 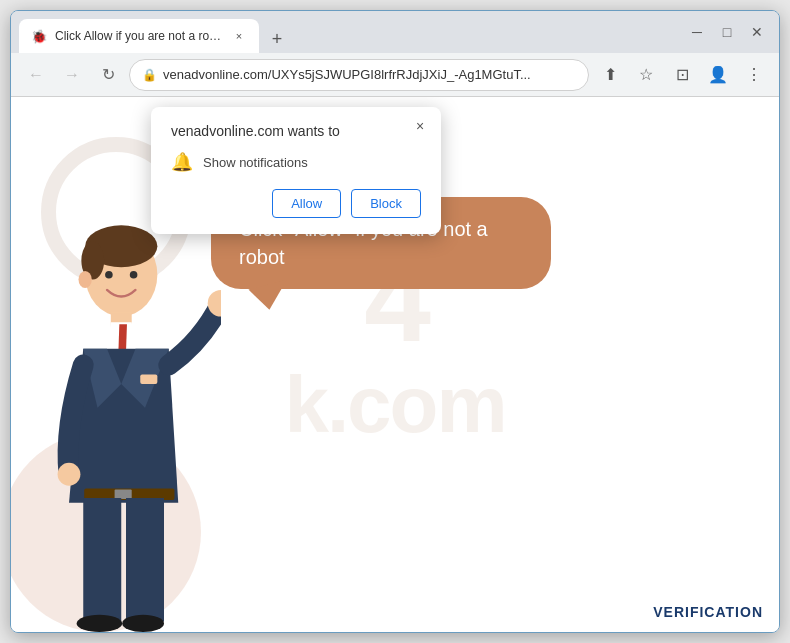 What do you see at coordinates (359, 75) in the screenshot?
I see `address-bar-container: 🔒` at bounding box center [359, 75].